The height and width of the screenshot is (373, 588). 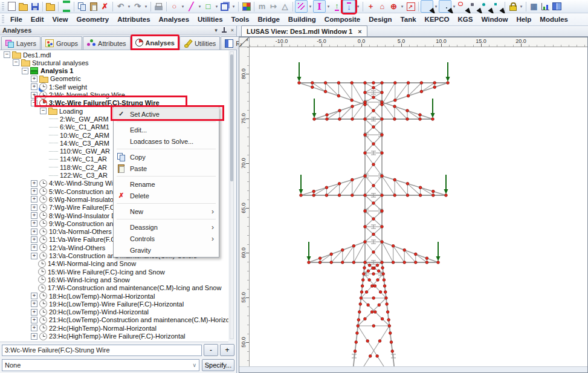 What do you see at coordinates (232, 195) in the screenshot?
I see `tree-scrollbar` at bounding box center [232, 195].